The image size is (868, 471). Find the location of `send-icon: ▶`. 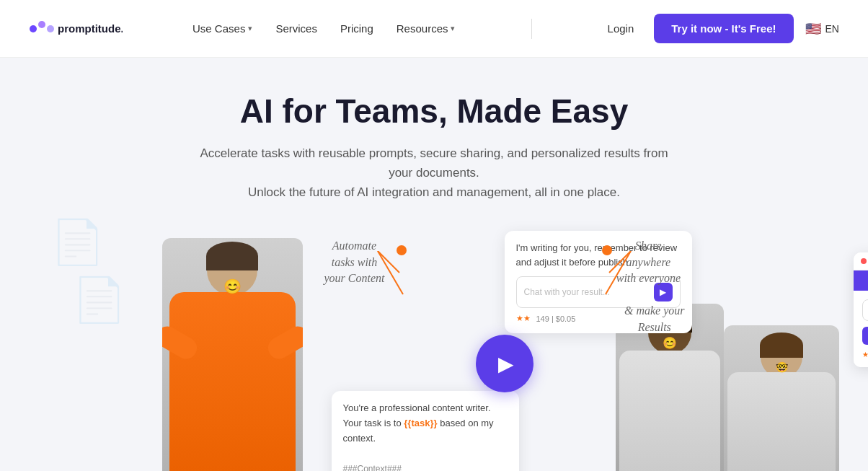

send-icon: ▶ is located at coordinates (663, 292).